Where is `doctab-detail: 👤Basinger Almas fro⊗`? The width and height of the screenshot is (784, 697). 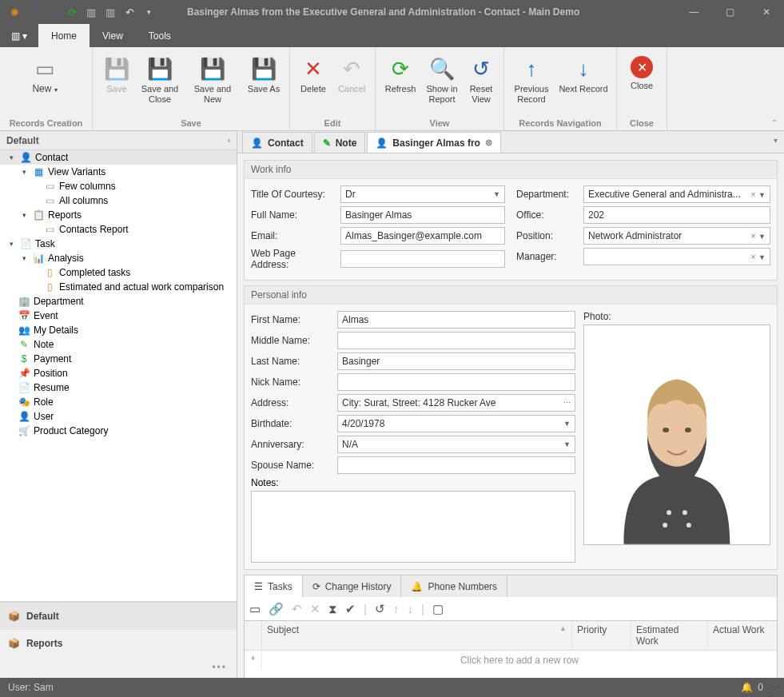 doctab-detail: 👤Basinger Almas fro⊗ is located at coordinates (434, 142).